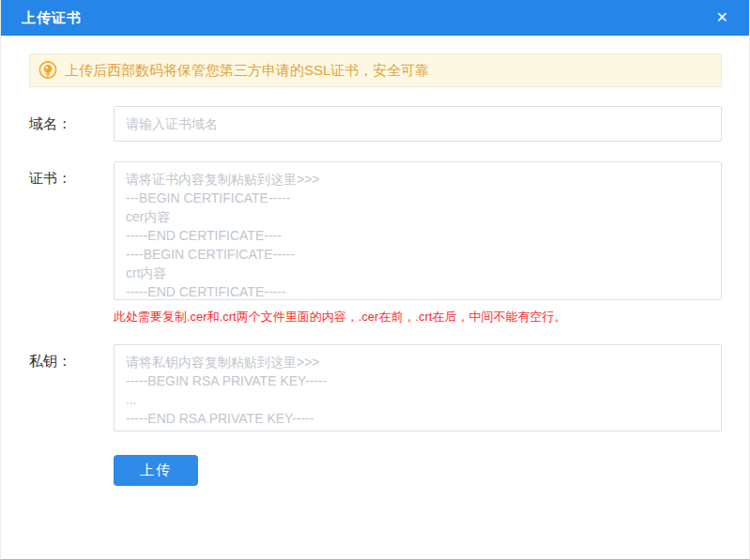 The image size is (750, 560). What do you see at coordinates (418, 388) in the screenshot?
I see `private-key-textarea` at bounding box center [418, 388].